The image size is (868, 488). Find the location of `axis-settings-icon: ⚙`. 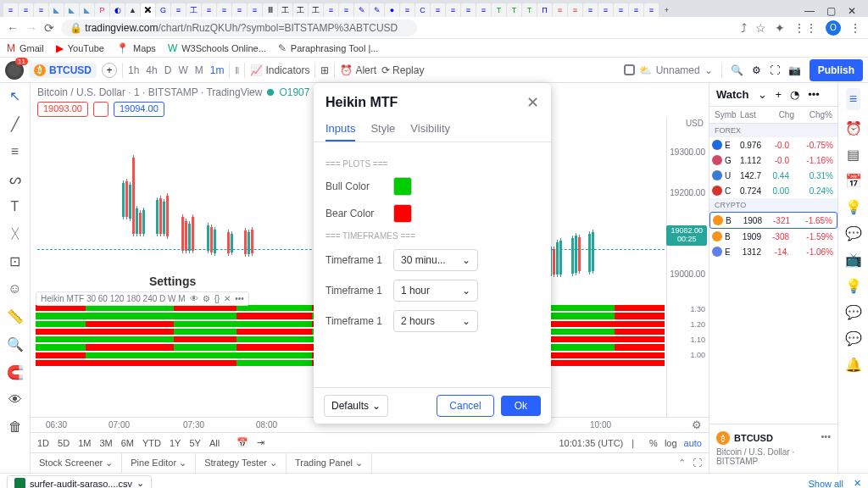

axis-settings-icon: ⚙ is located at coordinates (697, 425).